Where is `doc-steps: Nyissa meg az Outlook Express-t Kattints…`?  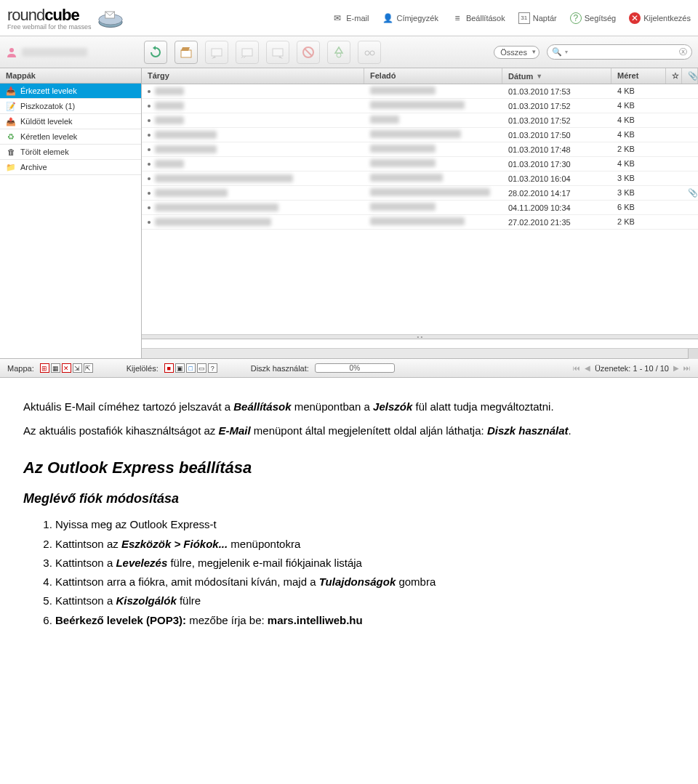
doc-steps: Nyissa meg az Outlook Express-t Kattints… is located at coordinates (365, 573).